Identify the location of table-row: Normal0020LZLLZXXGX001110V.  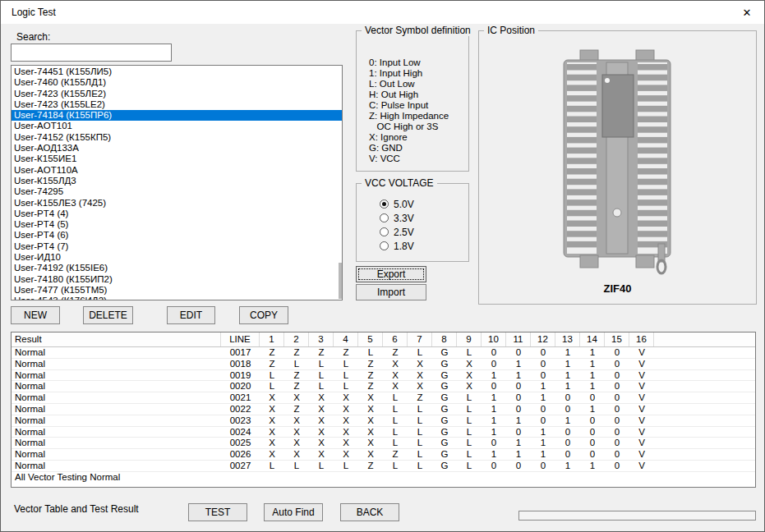
(383, 387).